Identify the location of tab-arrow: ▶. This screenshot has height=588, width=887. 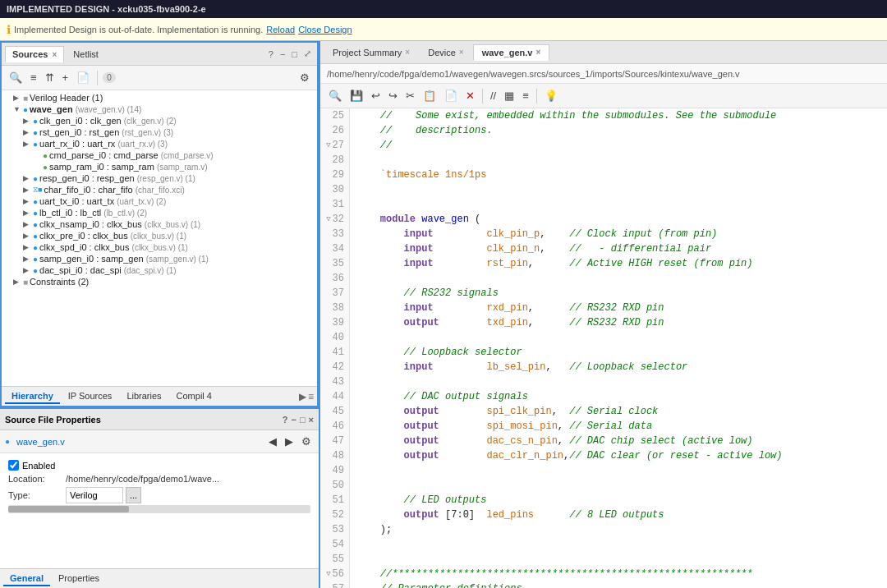
(302, 397).